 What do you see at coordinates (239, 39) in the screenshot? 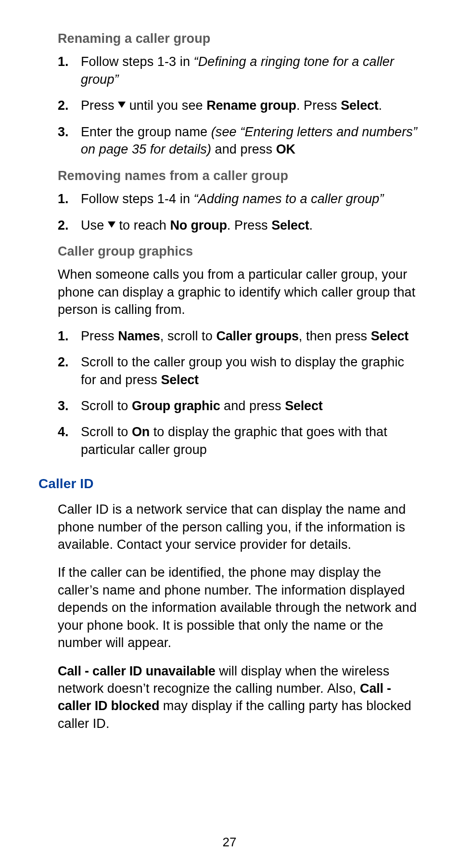
I see `heading-renaming-caller-group: Renaming a caller group` at bounding box center [239, 39].